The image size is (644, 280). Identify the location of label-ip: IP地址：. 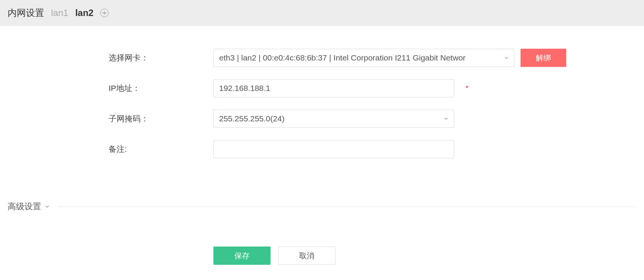
(111, 88).